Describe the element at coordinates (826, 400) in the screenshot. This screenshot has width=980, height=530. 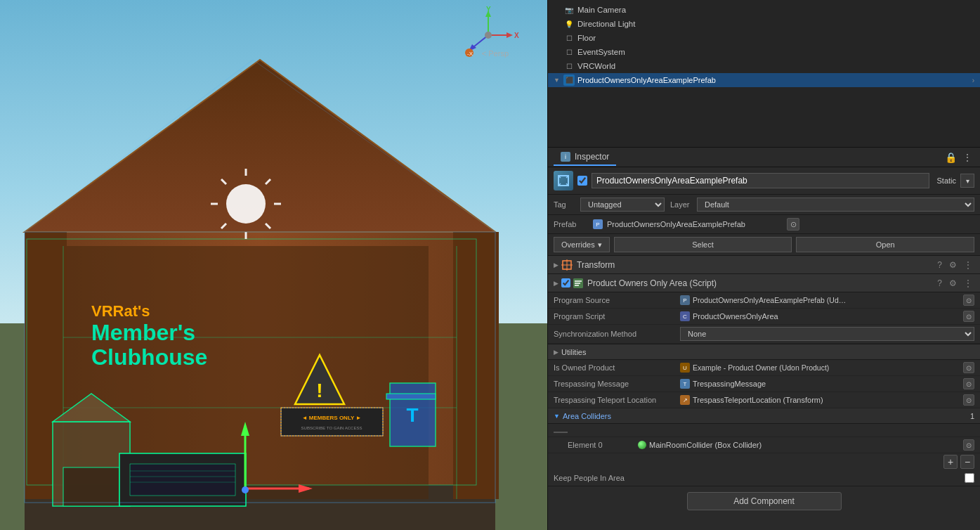
I see `teleport-loc-value: TrespassTeleportLocation (Transform)` at that location.